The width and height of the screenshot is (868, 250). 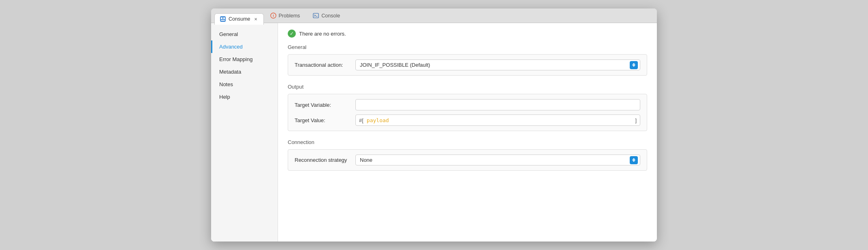 What do you see at coordinates (224, 97) in the screenshot?
I see `sidebar-item-help-label: Help` at bounding box center [224, 97].